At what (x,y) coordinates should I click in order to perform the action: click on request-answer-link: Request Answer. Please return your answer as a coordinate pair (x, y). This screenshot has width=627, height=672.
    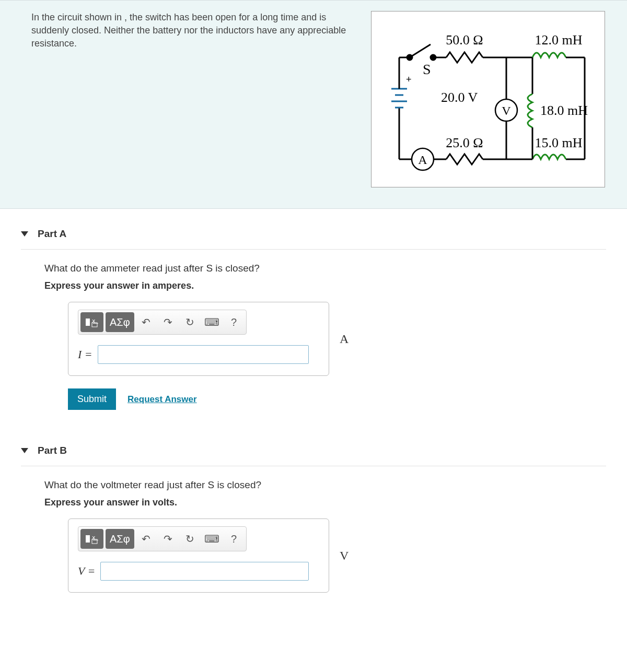
    Looking at the image, I should click on (162, 399).